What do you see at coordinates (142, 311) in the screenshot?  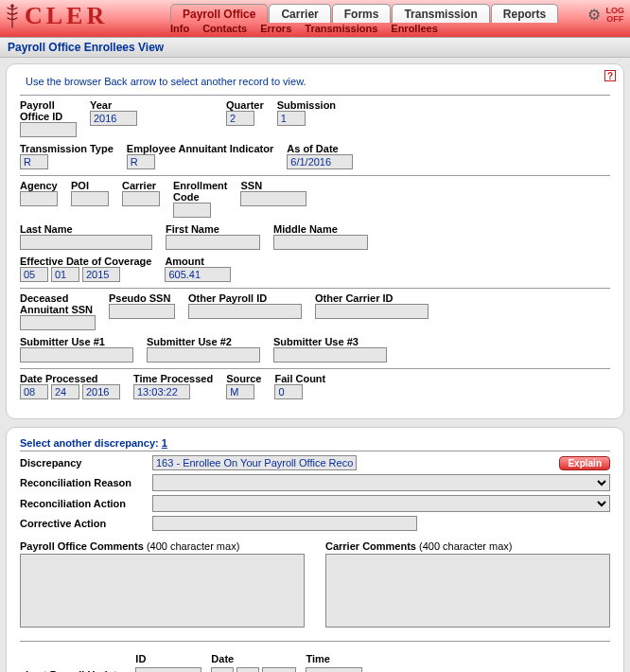 I see `field-pseudo-ssn: Pseudo SSN` at bounding box center [142, 311].